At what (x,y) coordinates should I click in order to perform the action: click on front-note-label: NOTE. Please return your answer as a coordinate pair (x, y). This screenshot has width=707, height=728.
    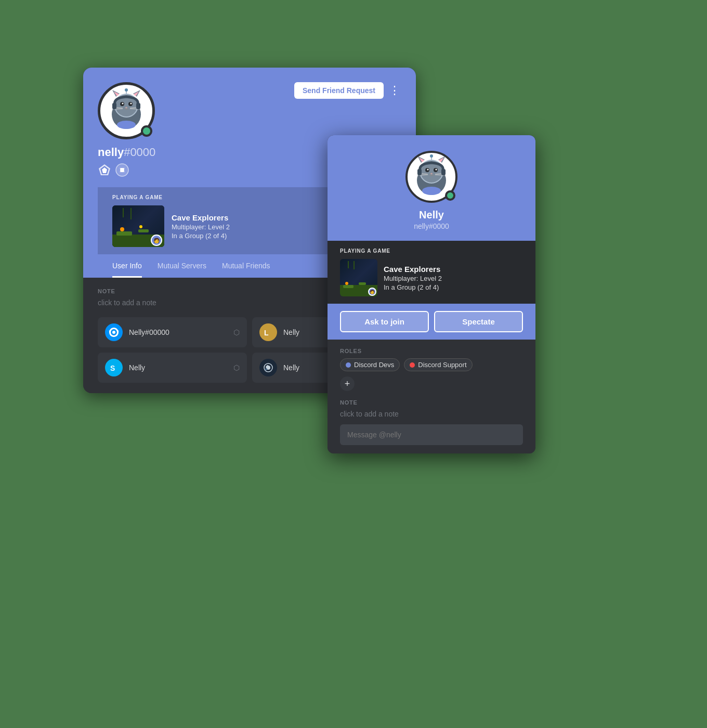
    Looking at the image, I should click on (431, 402).